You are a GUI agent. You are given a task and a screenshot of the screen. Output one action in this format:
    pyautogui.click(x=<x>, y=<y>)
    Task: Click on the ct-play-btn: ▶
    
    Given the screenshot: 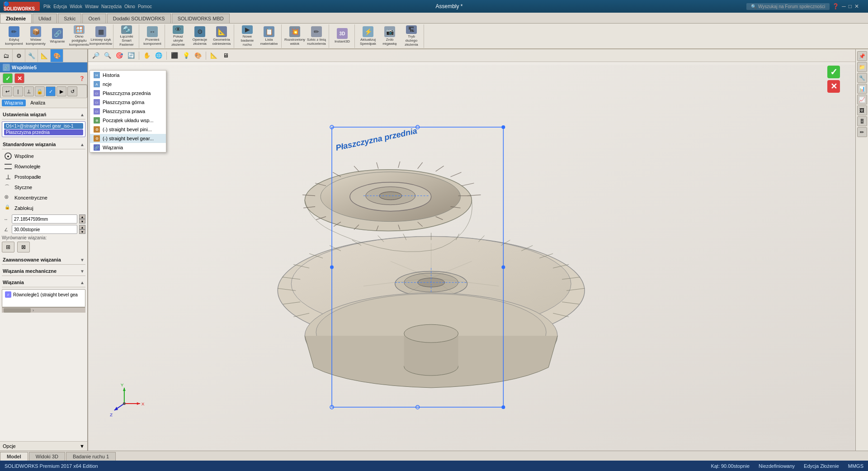 What is the action you would take?
    pyautogui.click(x=61, y=91)
    